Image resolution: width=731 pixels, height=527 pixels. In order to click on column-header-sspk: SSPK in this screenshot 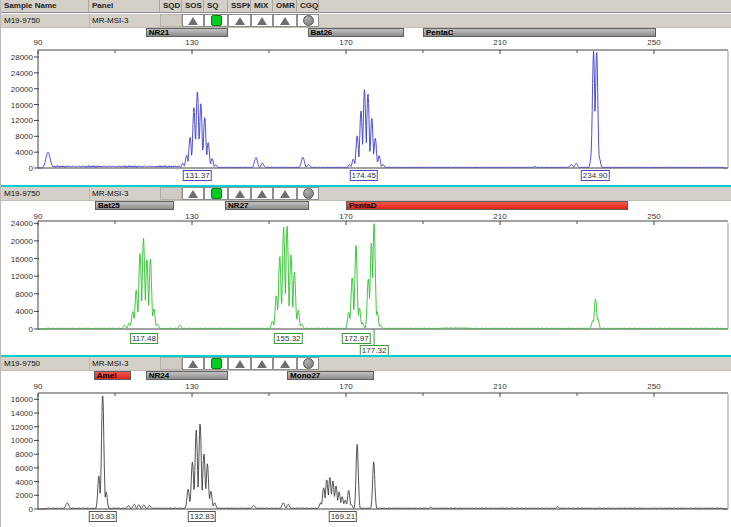, I will do `click(240, 6)`.